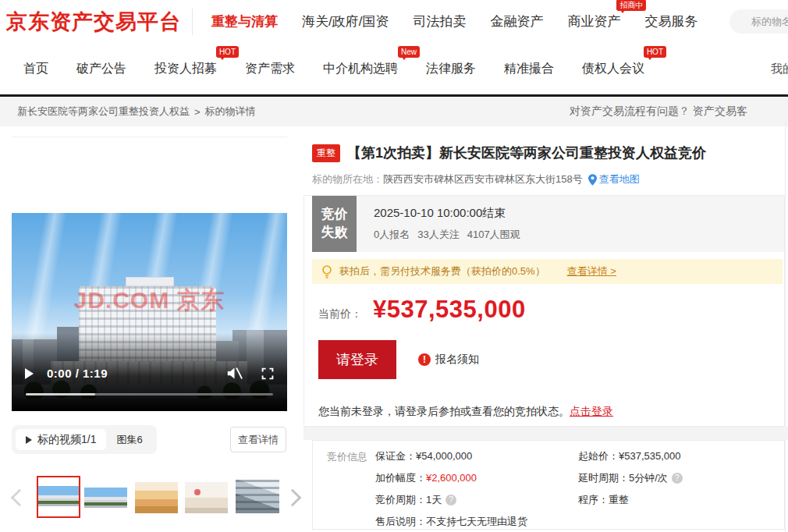  I want to click on auction-end-time: 2025-10-10 10:00:00结束, so click(447, 214).